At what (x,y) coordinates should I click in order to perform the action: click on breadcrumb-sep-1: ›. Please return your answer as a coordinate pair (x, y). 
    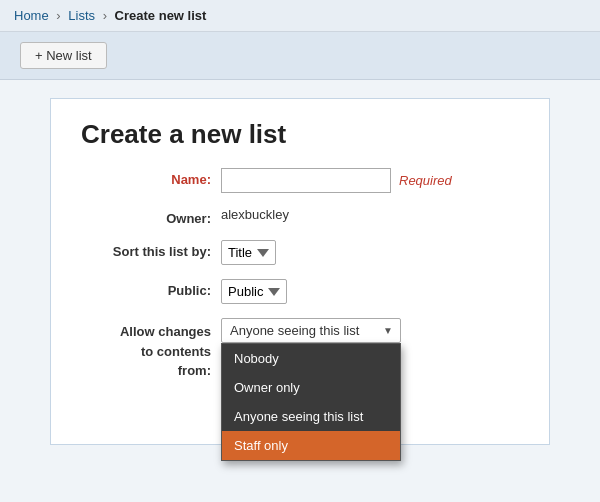
    Looking at the image, I should click on (58, 16).